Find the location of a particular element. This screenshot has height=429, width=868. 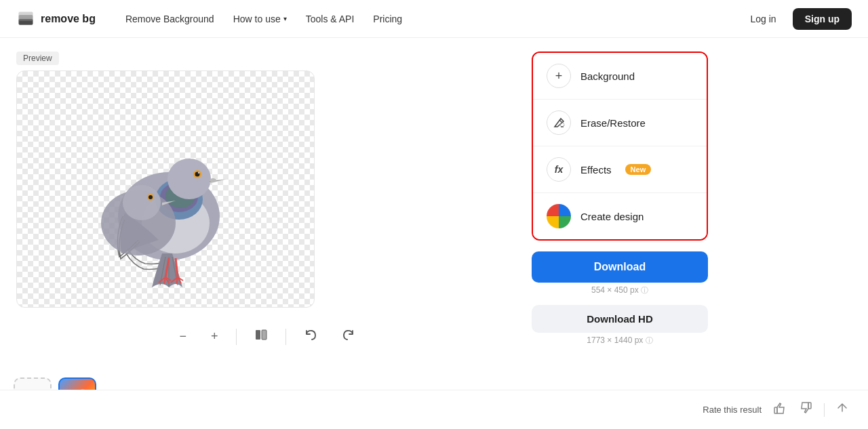

background-icon: + is located at coordinates (559, 76).